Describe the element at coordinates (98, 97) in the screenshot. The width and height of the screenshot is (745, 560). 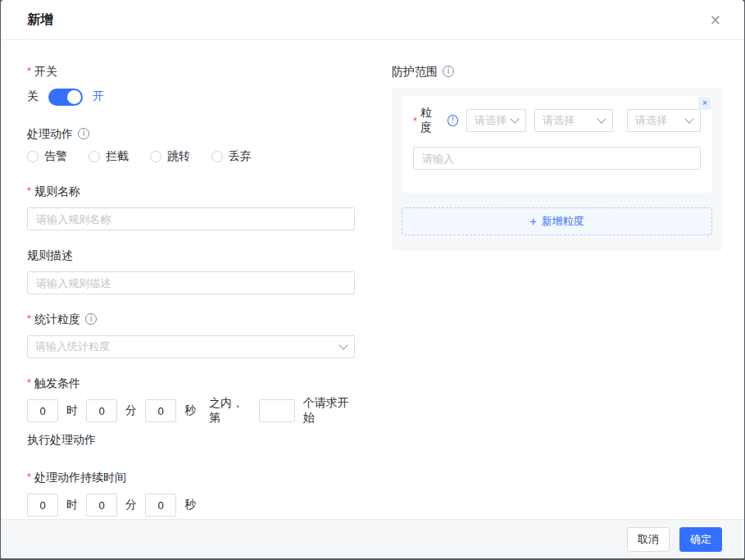
I see `switch-on-label: 开` at that location.